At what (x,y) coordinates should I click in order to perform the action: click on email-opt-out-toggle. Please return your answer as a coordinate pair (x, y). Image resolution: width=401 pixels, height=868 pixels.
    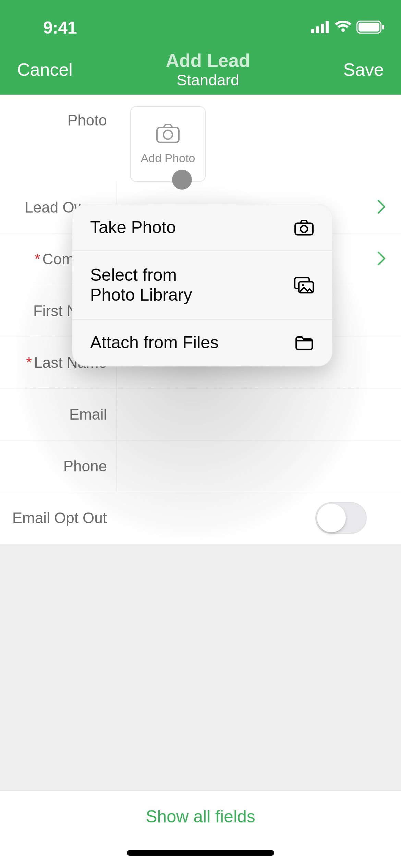
    Looking at the image, I should click on (341, 518).